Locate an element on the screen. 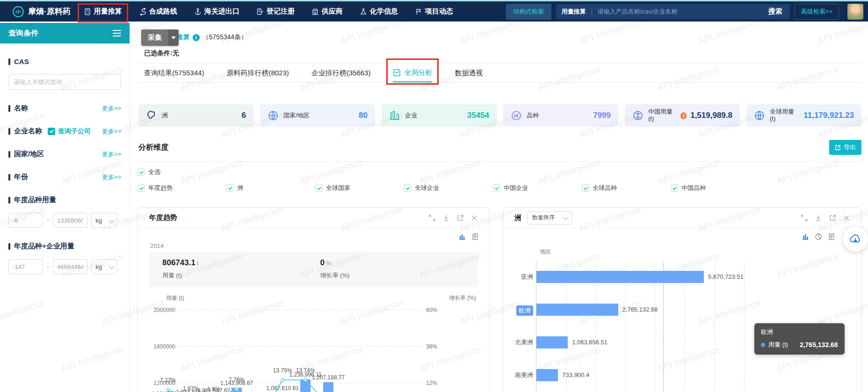  category-label-南美洲: 南美洲 is located at coordinates (524, 375).